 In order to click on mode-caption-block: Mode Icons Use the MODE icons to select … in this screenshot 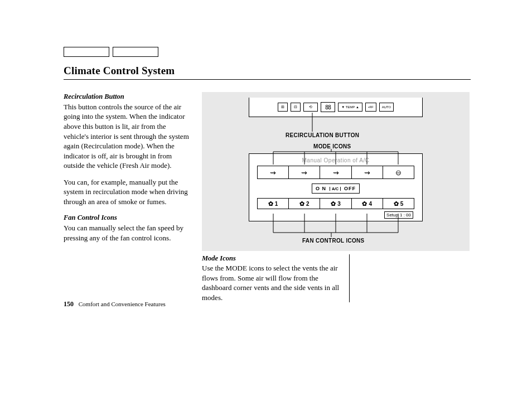, I will do `click(275, 278)`.